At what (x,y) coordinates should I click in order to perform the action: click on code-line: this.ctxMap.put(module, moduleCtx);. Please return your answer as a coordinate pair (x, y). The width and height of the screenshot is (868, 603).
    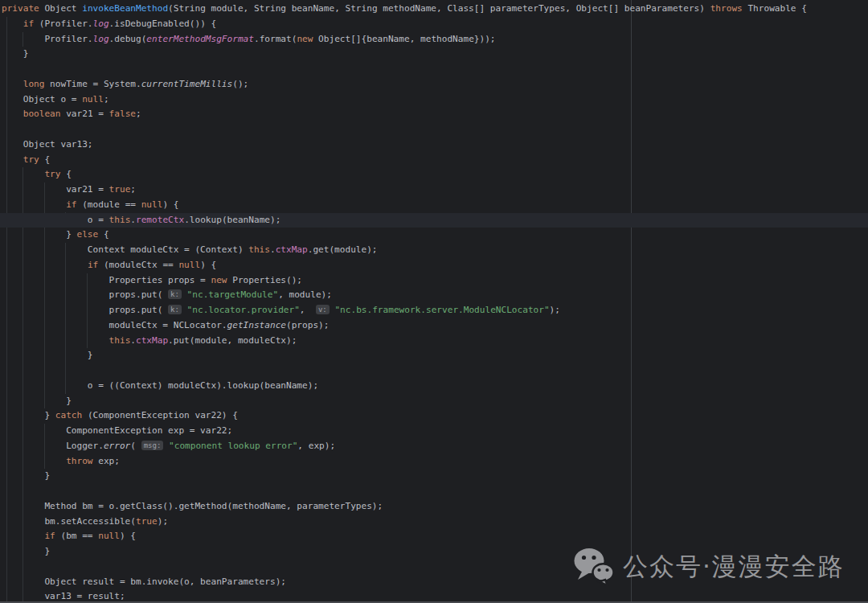
    Looking at the image, I should click on (435, 341).